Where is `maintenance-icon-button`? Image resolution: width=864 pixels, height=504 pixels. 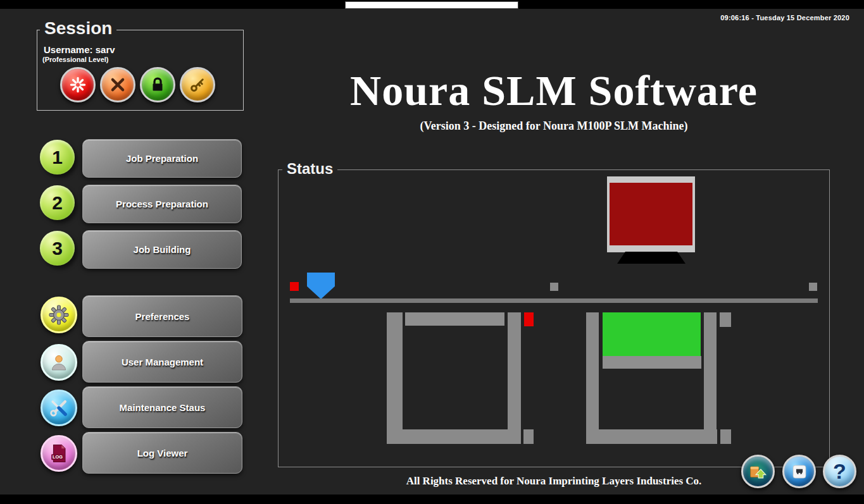
maintenance-icon-button is located at coordinates (59, 408).